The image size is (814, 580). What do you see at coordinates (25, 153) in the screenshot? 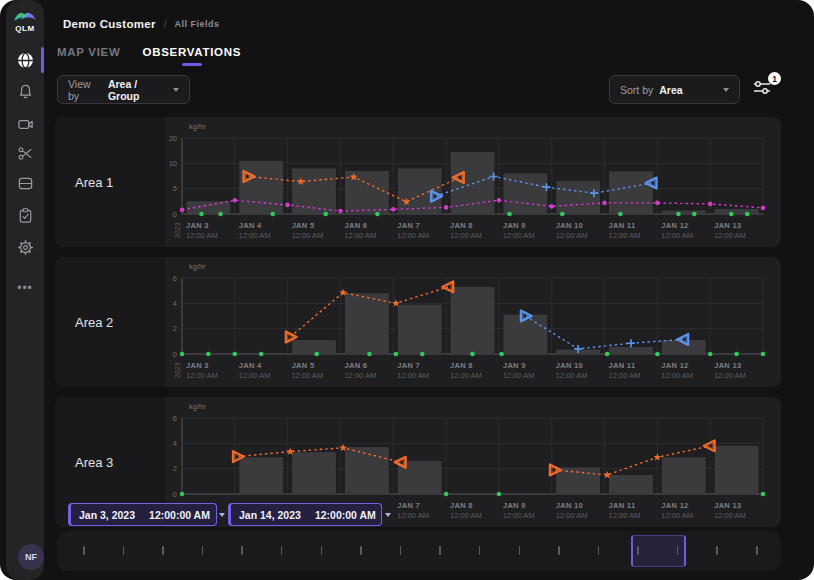
I see `sidebar-item-tools` at bounding box center [25, 153].